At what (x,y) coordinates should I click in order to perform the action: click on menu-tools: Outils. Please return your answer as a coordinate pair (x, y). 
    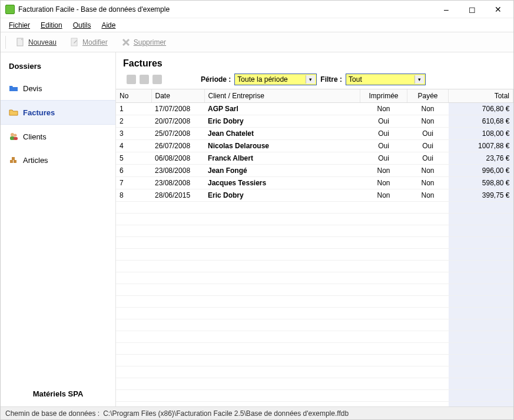
    Looking at the image, I should click on (82, 25).